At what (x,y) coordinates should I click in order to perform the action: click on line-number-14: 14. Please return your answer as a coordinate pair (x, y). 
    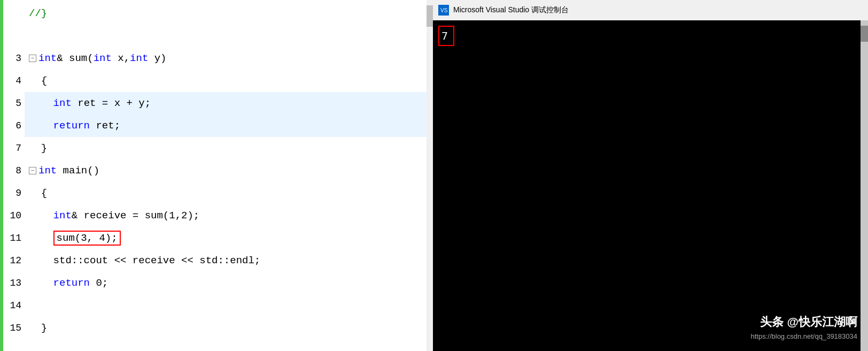
    Looking at the image, I should click on (14, 306).